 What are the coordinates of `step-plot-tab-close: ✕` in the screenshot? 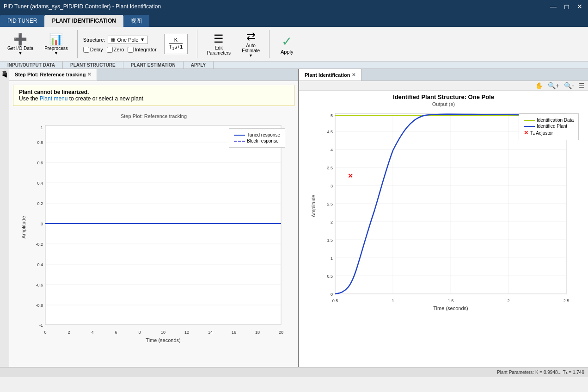 It's located at (89, 74).